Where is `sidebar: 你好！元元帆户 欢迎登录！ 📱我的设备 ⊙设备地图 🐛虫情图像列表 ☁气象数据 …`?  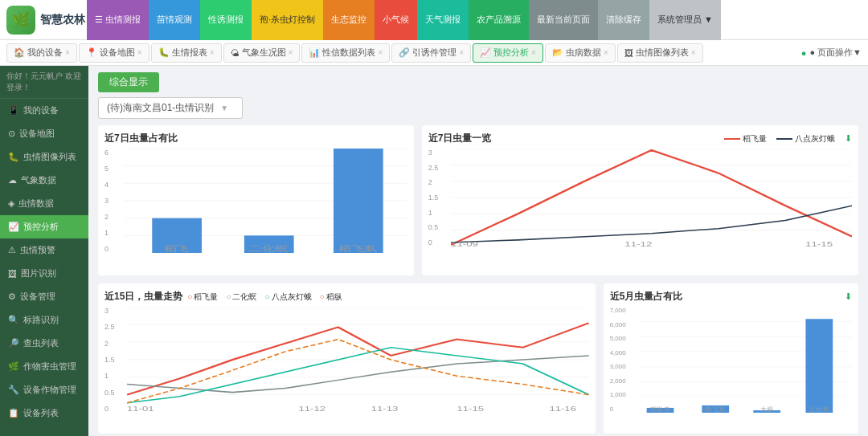 sidebar: 你好！元元帆户 欢迎登录！ 📱我的设备 ⊙设备地图 🐛虫情图像列表 ☁气象数据 … is located at coordinates (44, 251).